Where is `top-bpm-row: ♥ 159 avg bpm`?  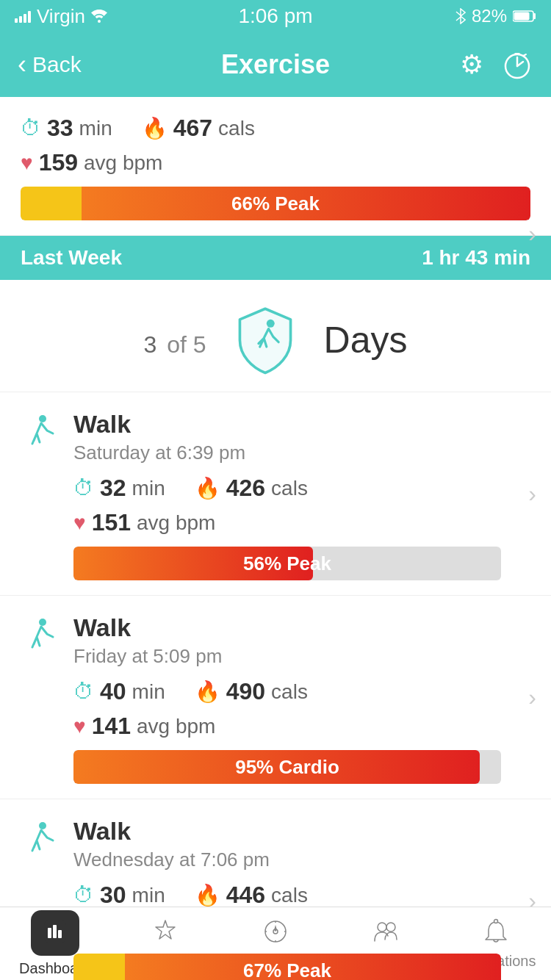
top-bpm-row: ♥ 159 avg bpm is located at coordinates (276, 163).